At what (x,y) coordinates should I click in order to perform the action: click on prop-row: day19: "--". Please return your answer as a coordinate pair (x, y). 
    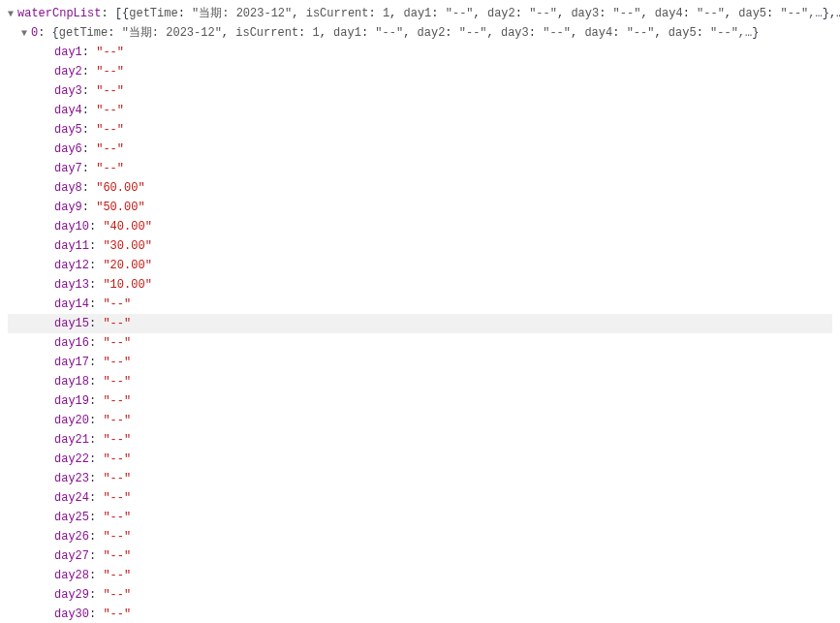
    Looking at the image, I should click on (420, 401).